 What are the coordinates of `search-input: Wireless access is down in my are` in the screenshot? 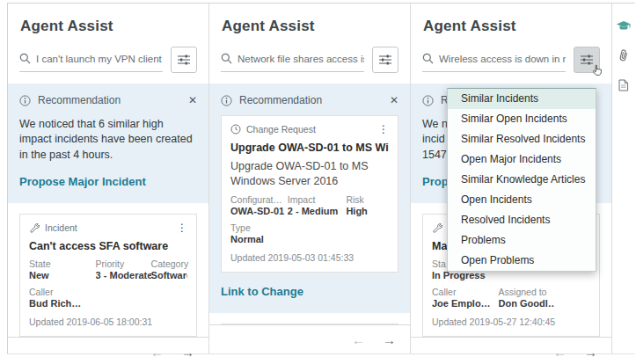 It's located at (494, 60).